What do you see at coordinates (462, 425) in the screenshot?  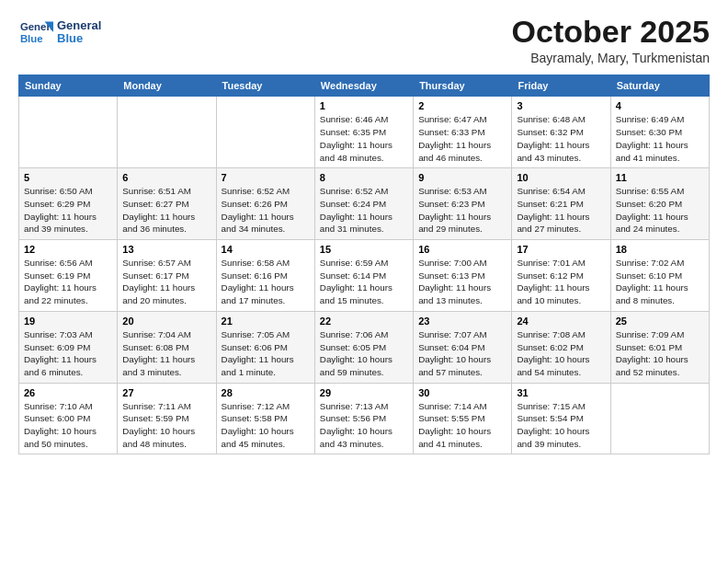 I see `day-info: Sunrise: 7:14 AMSunset: 5:55 PMDaylight:…` at bounding box center [462, 425].